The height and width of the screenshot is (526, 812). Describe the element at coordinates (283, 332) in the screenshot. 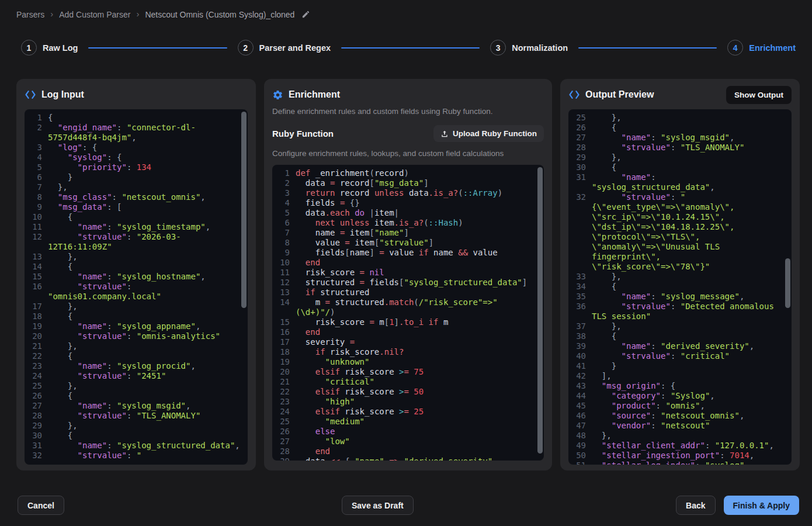

I see `line-number: 16` at that location.